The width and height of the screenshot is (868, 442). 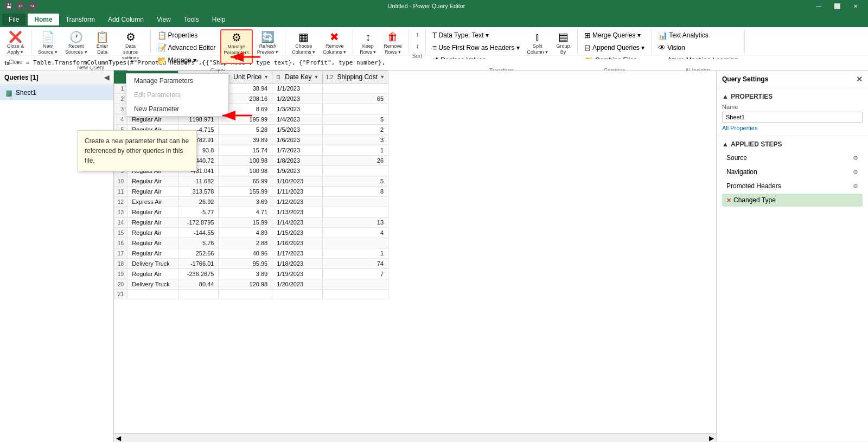 I want to click on col-dd-unit-price: ▼, so click(x=266, y=77).